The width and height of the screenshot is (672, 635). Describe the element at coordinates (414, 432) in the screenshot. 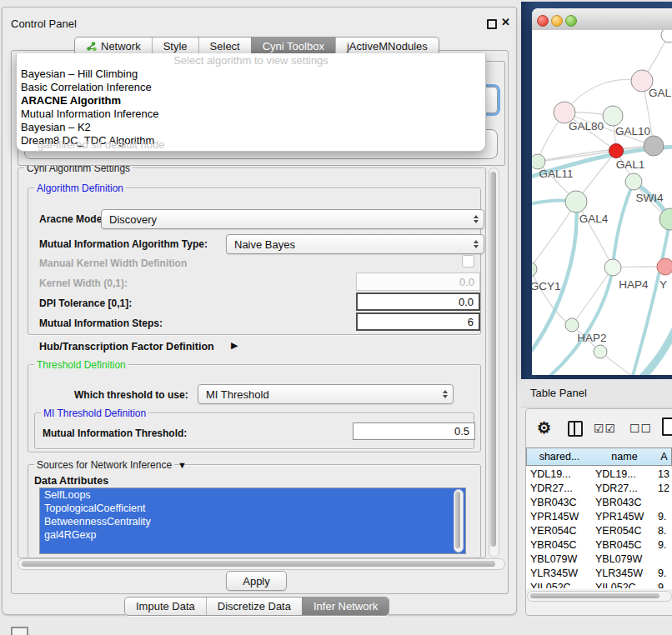

I see `mi-threshold-field: 0.5` at that location.